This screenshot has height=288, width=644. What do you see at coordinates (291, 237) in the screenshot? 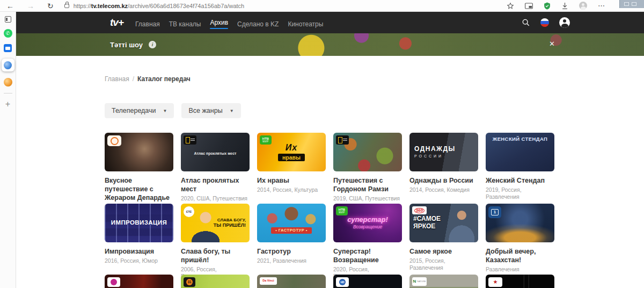
I see `show-card: • ГАСТРОТУР • Гастротур 2021, Развлечени…` at bounding box center [291, 237].